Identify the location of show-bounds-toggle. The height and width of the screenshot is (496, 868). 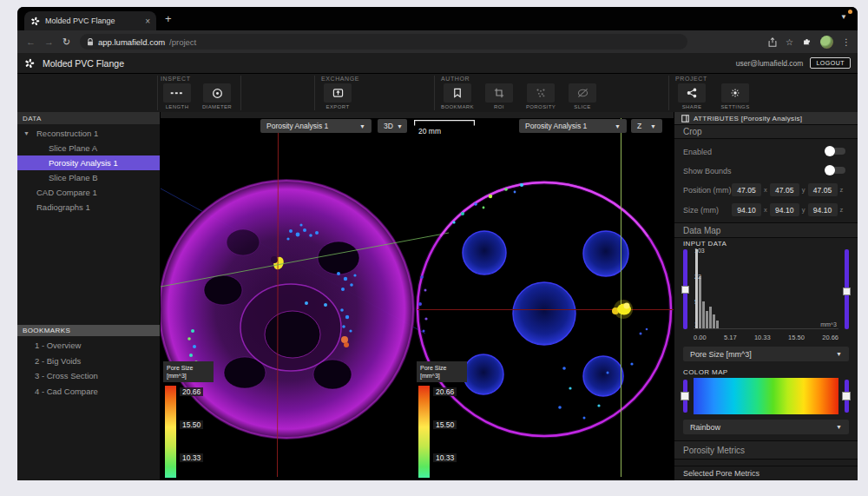
(835, 170).